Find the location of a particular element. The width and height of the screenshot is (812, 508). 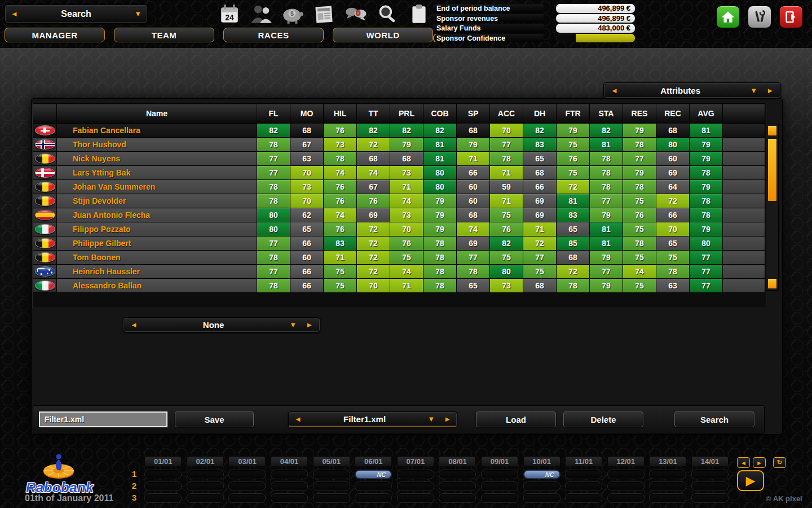

clipboard-icon is located at coordinates (419, 14).